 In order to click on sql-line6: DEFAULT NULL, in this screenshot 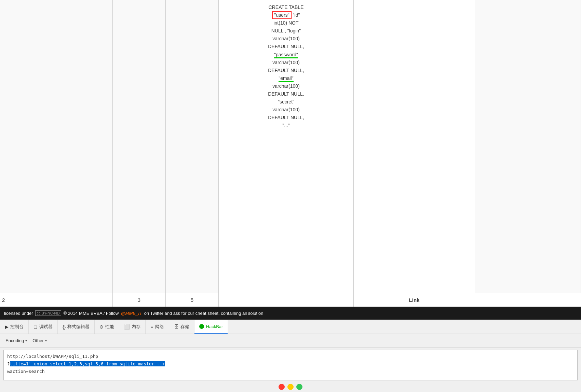, I will do `click(286, 46)`.